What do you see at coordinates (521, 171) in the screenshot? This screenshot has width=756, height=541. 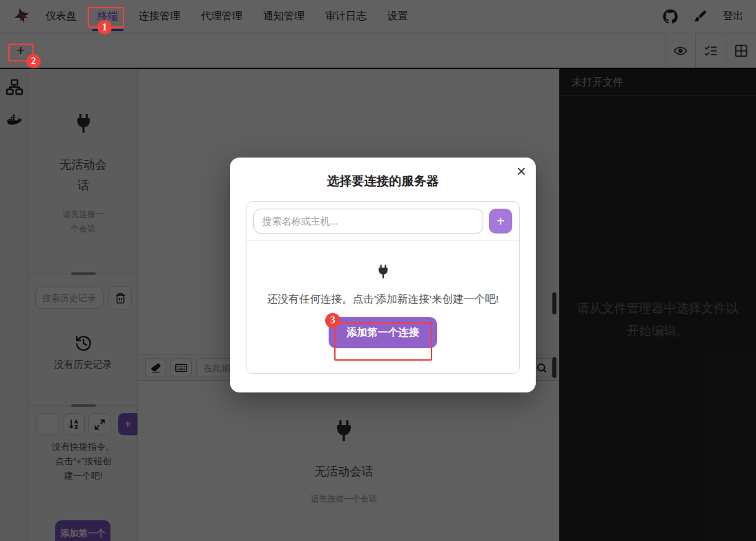 I see `close-icon: ×` at bounding box center [521, 171].